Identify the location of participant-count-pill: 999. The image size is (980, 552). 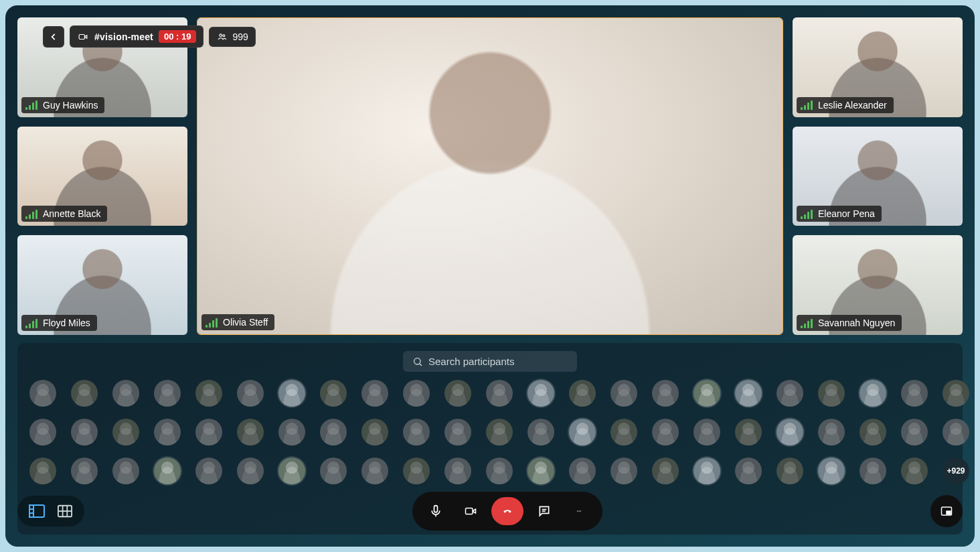
(232, 37).